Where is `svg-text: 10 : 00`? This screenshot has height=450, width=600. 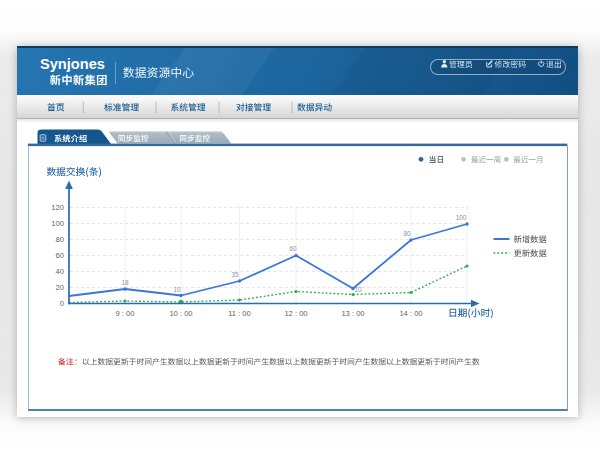
svg-text: 10 : 00 is located at coordinates (180, 314).